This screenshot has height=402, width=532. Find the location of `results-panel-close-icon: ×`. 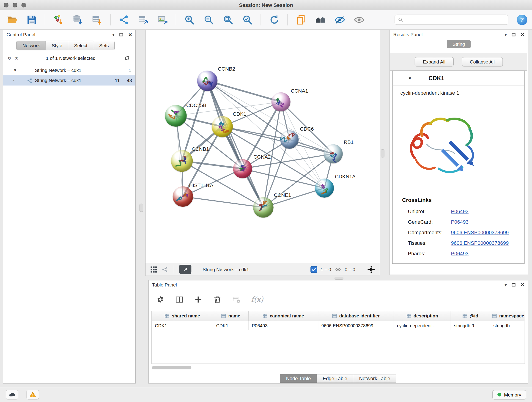

results-panel-close-icon: × is located at coordinates (523, 35).